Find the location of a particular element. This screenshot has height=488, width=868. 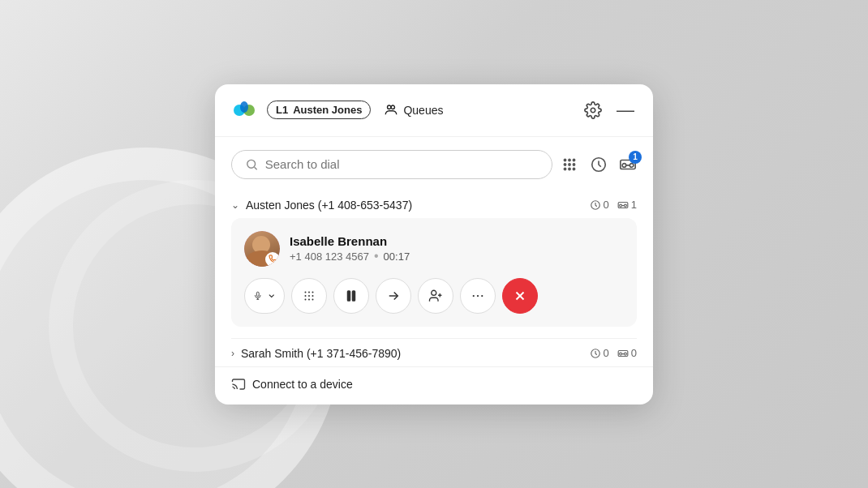

voicemail-icon-button: 1 is located at coordinates (628, 165).